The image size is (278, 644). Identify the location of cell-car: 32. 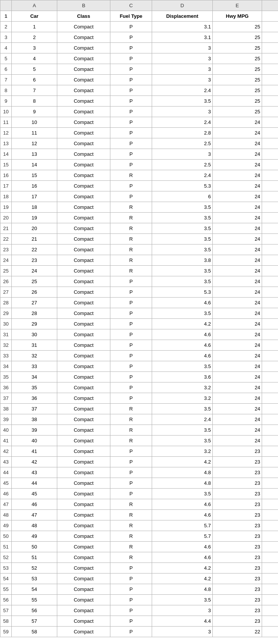
(35, 356).